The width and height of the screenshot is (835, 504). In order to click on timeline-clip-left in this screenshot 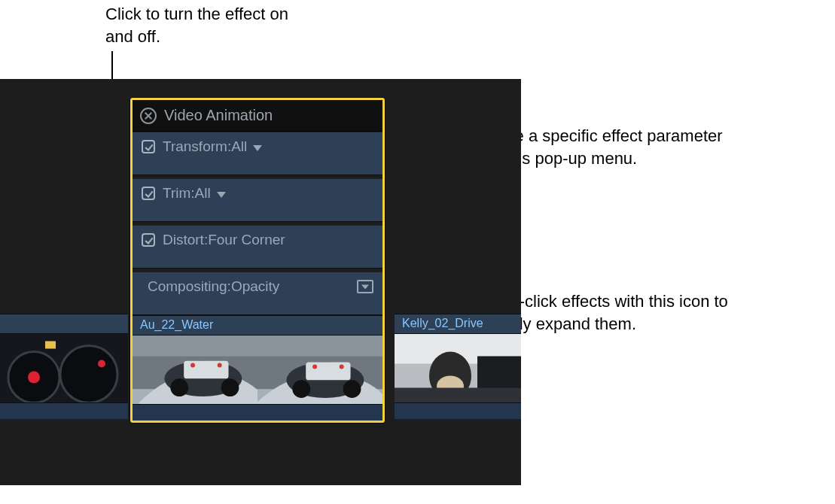, I will do `click(64, 366)`.